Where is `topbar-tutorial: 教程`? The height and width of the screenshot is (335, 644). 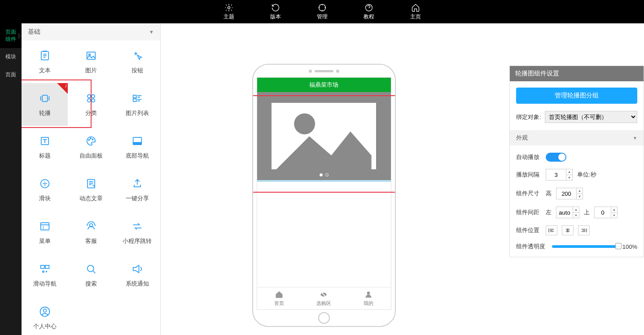
topbar-tutorial: 教程 is located at coordinates (369, 12).